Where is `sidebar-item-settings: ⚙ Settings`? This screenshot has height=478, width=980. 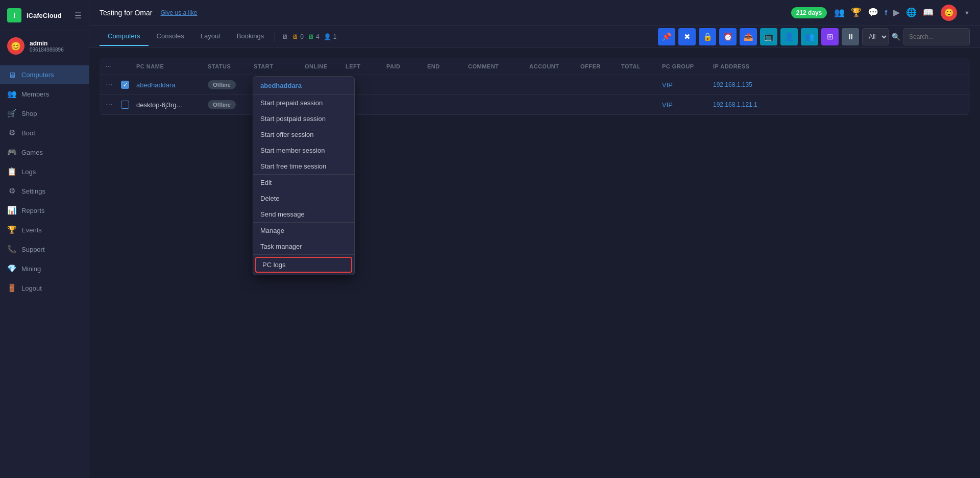
sidebar-item-settings: ⚙ Settings is located at coordinates (44, 191).